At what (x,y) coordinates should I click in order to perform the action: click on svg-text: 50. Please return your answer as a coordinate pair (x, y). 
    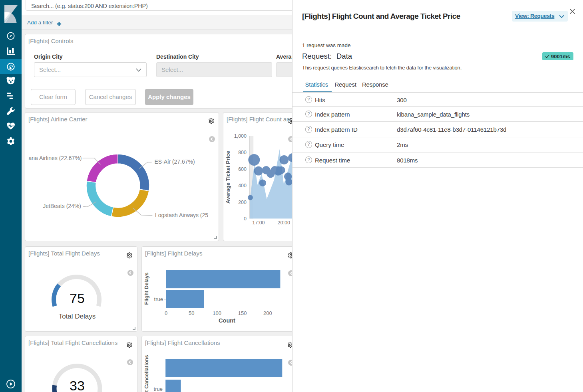
    Looking at the image, I should click on (191, 313).